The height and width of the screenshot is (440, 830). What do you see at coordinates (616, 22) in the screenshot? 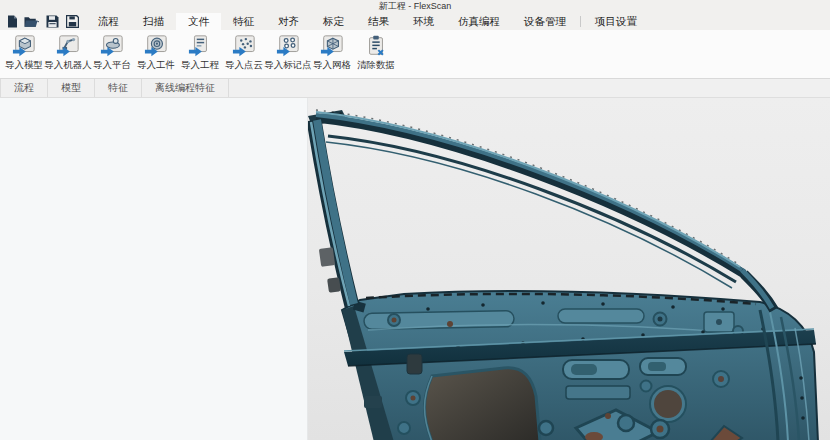
I see `tab-project-settings: 项目设置` at bounding box center [616, 22].